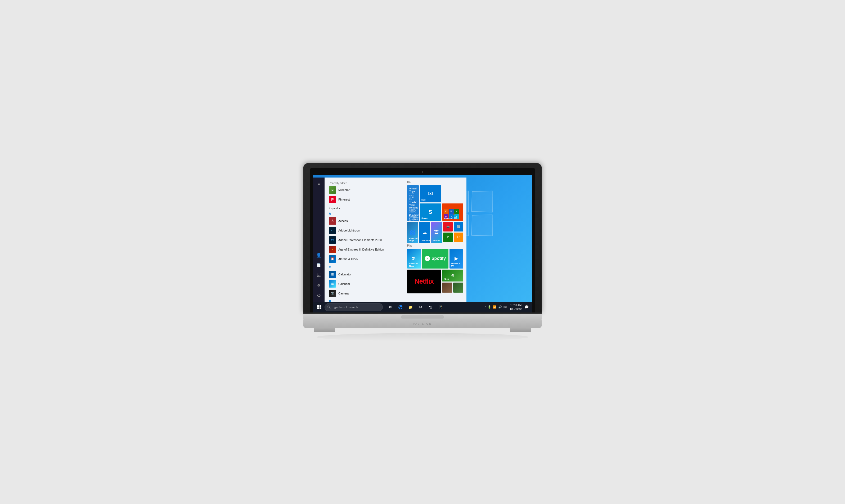 Image resolution: width=845 pixels, height=504 pixels. I want to click on volume-icon: 🔊, so click(500, 307).